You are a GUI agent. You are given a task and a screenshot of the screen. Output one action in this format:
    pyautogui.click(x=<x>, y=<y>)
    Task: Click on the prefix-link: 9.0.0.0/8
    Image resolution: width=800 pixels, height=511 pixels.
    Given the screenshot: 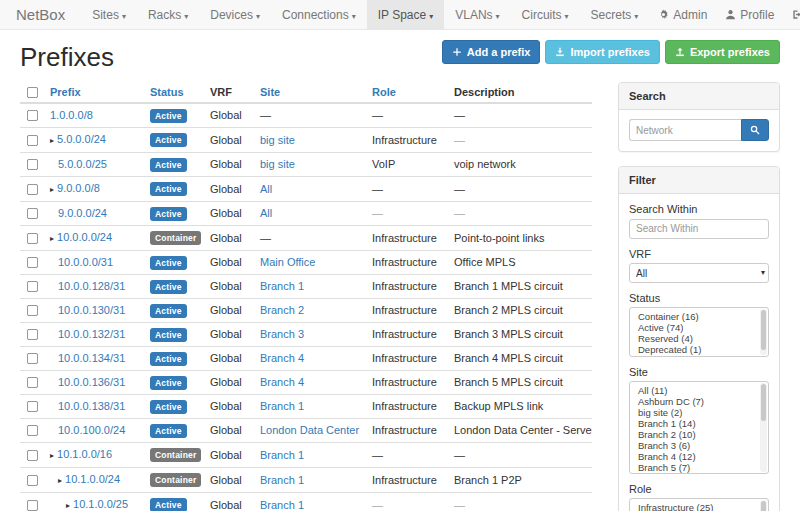 What is the action you would take?
    pyautogui.click(x=78, y=188)
    